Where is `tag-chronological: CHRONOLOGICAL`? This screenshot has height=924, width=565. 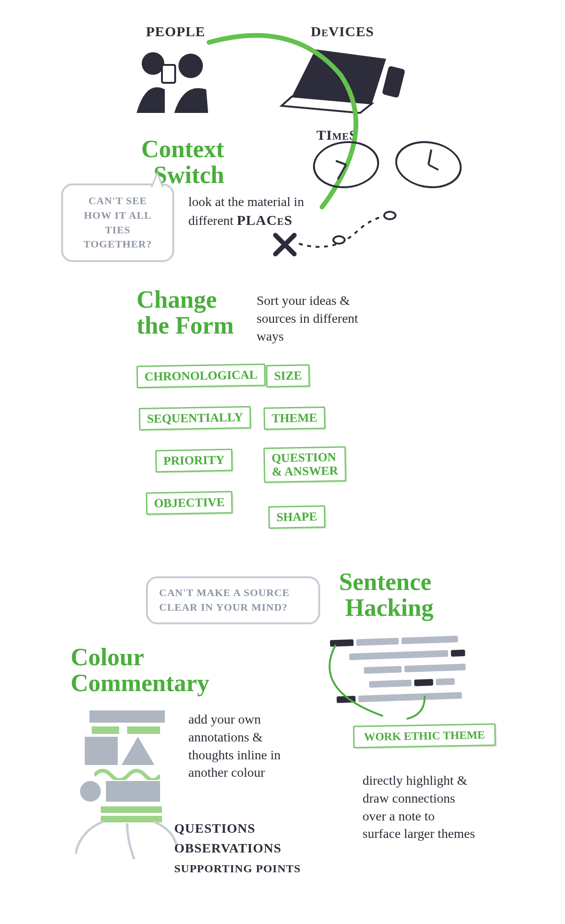 tag-chronological: CHRONOLOGICAL is located at coordinates (202, 376).